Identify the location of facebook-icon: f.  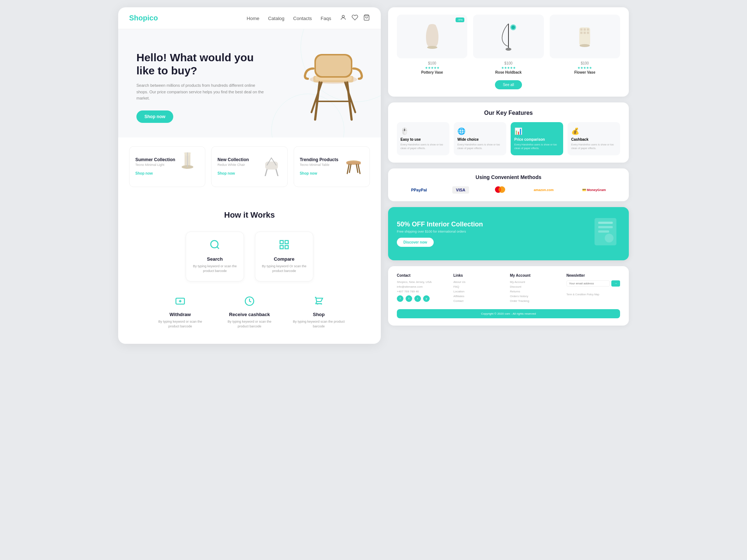
(400, 299).